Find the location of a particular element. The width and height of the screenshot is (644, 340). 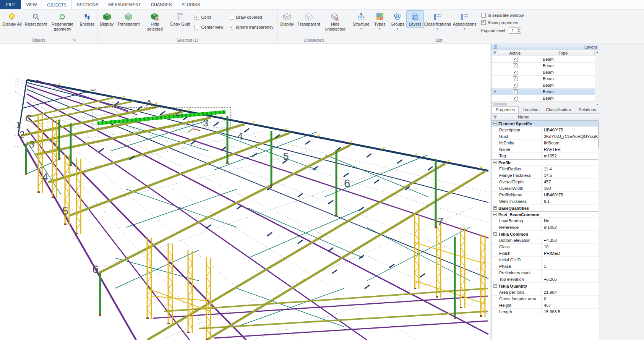

ribbon-tab-plugins: PLUGINS is located at coordinates (191, 5).